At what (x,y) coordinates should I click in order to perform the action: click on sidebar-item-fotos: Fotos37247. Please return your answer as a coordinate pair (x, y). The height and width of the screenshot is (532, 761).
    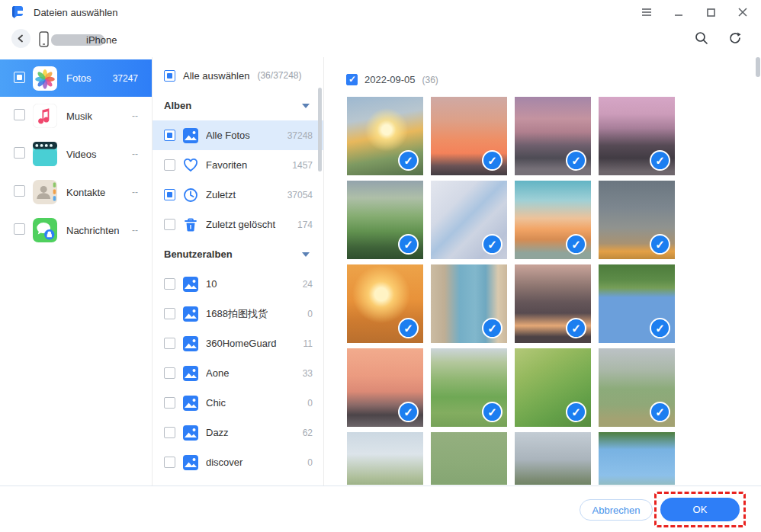
    Looking at the image, I should click on (76, 78).